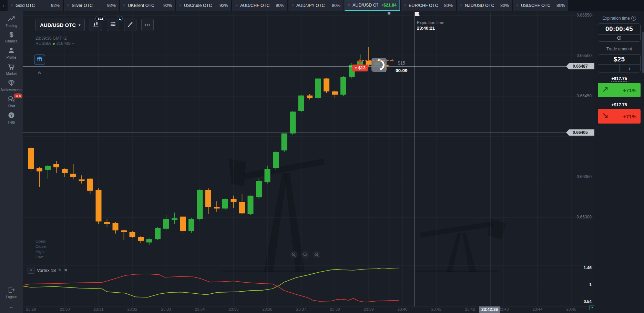 Image resolution: width=644 pixels, height=313 pixels. What do you see at coordinates (147, 6) in the screenshot?
I see `asset-tab-ukbrent-otc: ×UKBrent OTC92%` at bounding box center [147, 6].